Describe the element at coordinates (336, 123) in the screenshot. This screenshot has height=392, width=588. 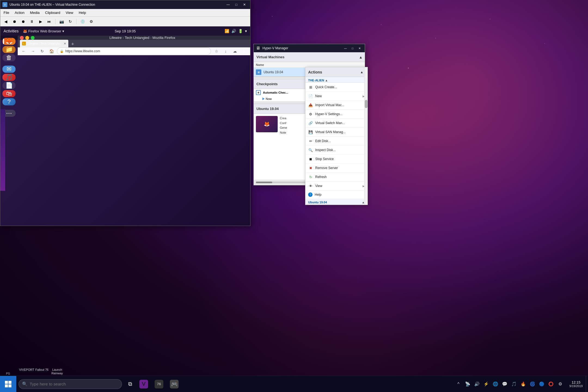
I see `action-virtual-switch: 🔗 Virtual Switch Man...` at that location.